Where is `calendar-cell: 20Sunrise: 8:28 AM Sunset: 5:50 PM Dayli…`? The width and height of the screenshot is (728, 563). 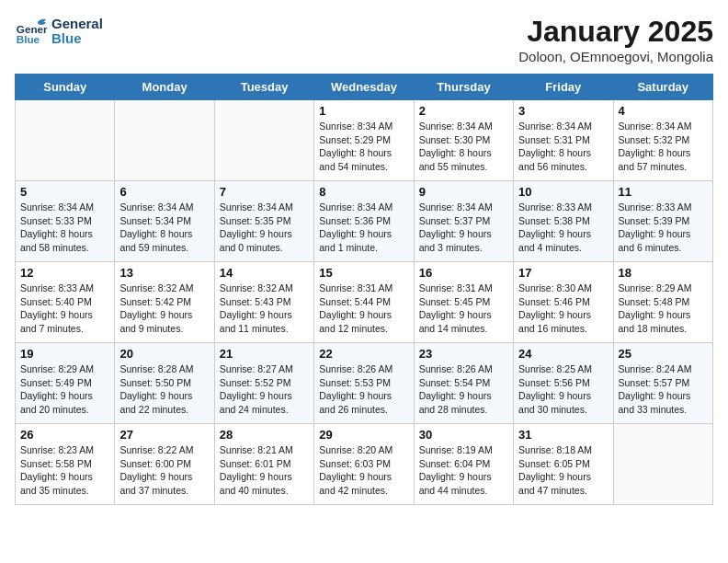 calendar-cell: 20Sunrise: 8:28 AM Sunset: 5:50 PM Dayli… is located at coordinates (165, 384).